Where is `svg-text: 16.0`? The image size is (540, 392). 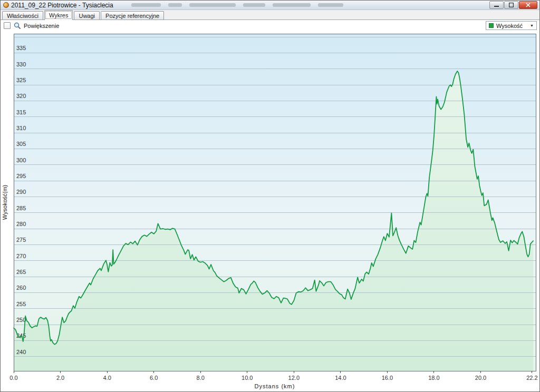
svg-text: 16.0 is located at coordinates (387, 378).